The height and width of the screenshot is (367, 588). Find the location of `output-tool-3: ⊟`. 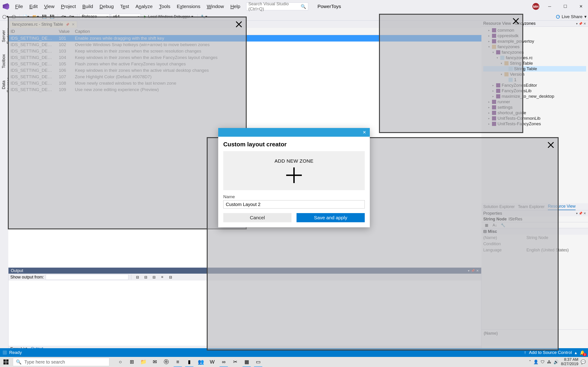

output-tool-3: ⊟ is located at coordinates (154, 277).